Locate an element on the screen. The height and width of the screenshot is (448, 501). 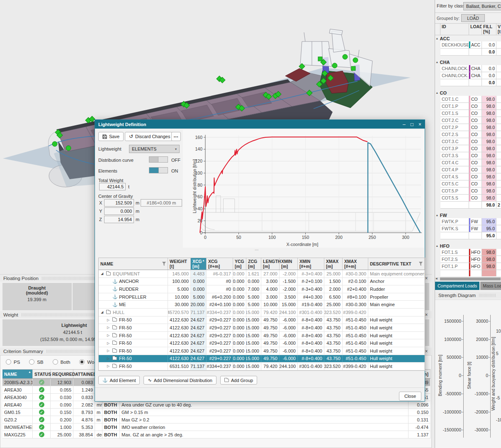
group-header-co: ▴CO is located at coordinates (468, 93).